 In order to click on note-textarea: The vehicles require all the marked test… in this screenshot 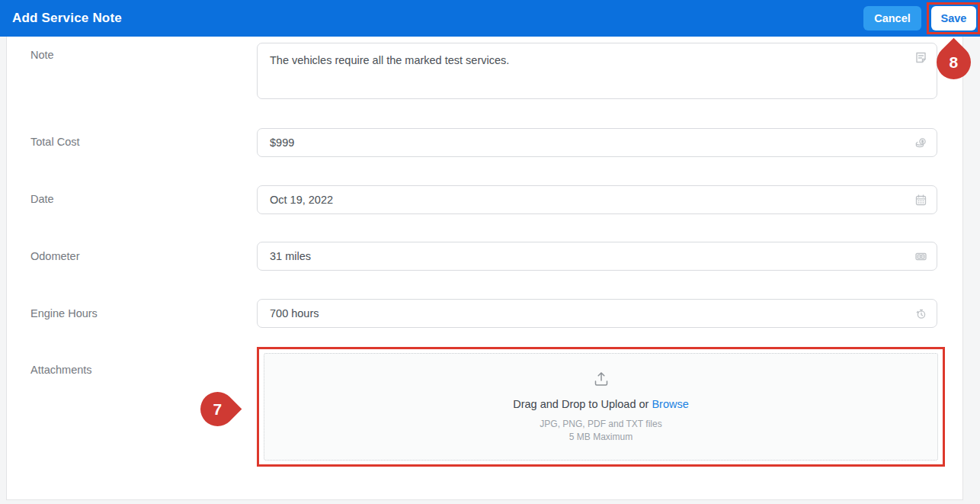, I will do `click(597, 71)`.